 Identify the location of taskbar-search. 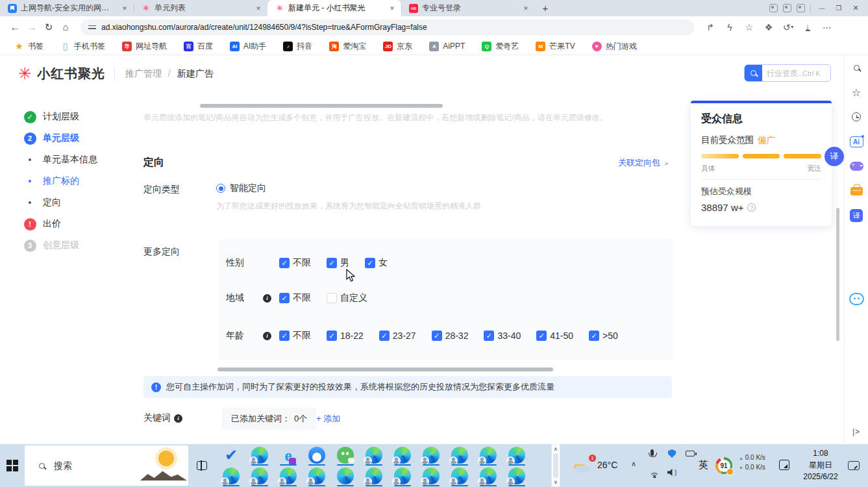
(106, 466).